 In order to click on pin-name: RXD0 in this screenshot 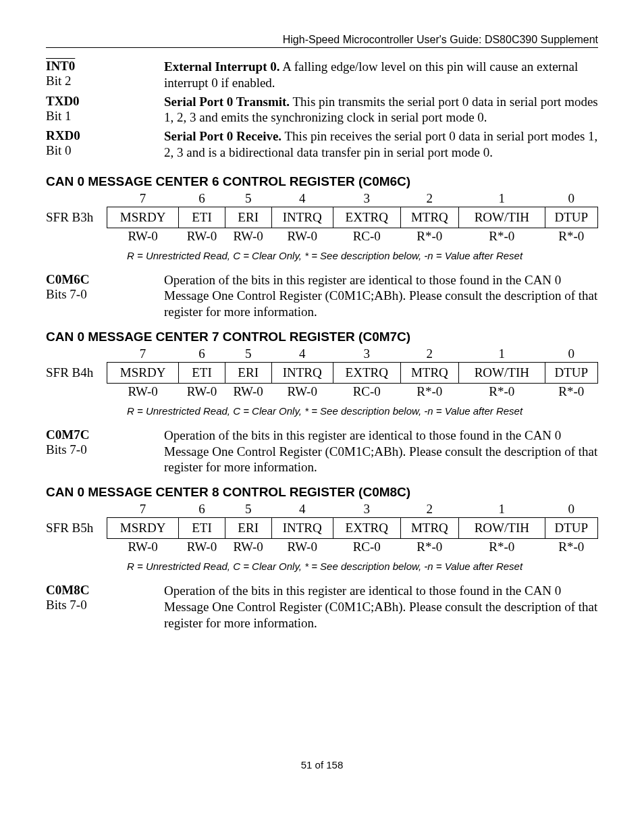, I will do `click(63, 135)`.